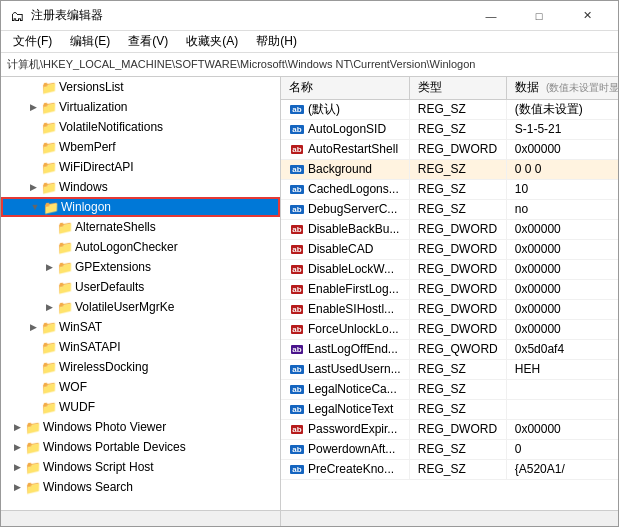 The height and width of the screenshot is (527, 619). What do you see at coordinates (140, 147) in the screenshot?
I see `tree-item: 📁WbemPerf` at bounding box center [140, 147].